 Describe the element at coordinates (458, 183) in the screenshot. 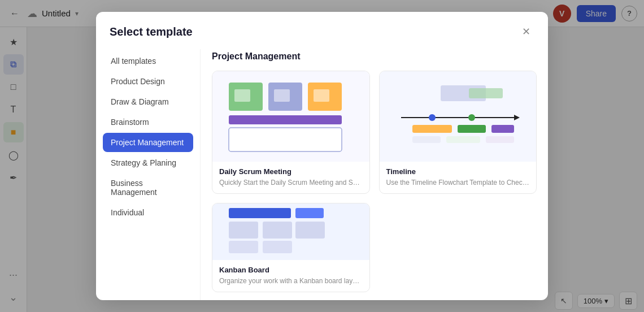

I see `template-desc-timeline: Use the Timeline Flowchart Template to C…` at that location.